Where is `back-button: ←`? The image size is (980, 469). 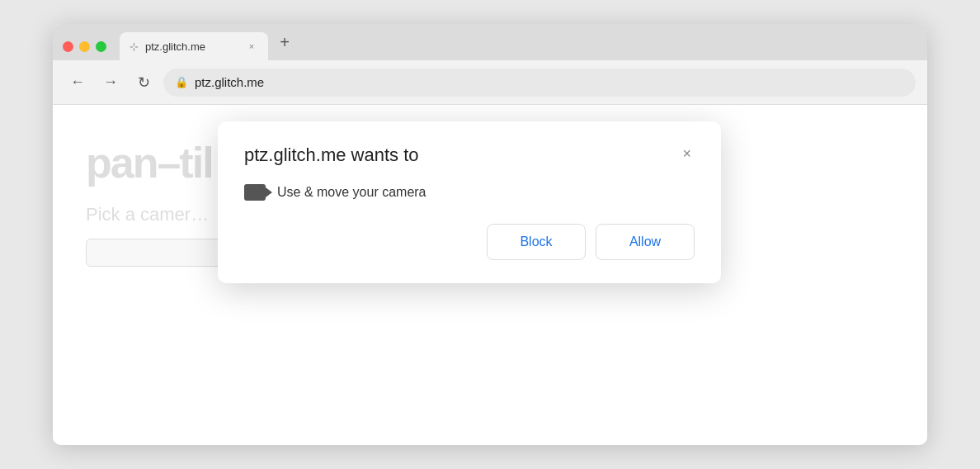 back-button: ← is located at coordinates (78, 83).